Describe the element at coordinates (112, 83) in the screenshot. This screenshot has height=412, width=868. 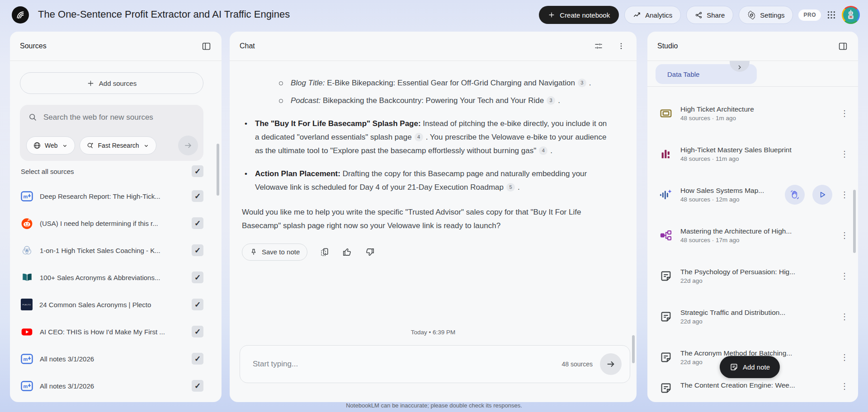
I see `add-sources-button: Add sources` at that location.